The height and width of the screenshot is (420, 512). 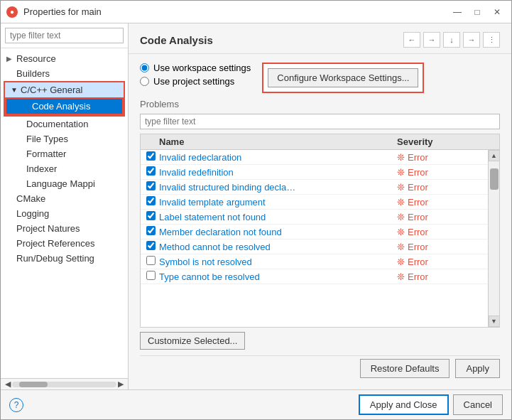 What do you see at coordinates (314, 188) in the screenshot?
I see `table-row: Invalid structured binding decla… ❊ Erro…` at bounding box center [314, 188].